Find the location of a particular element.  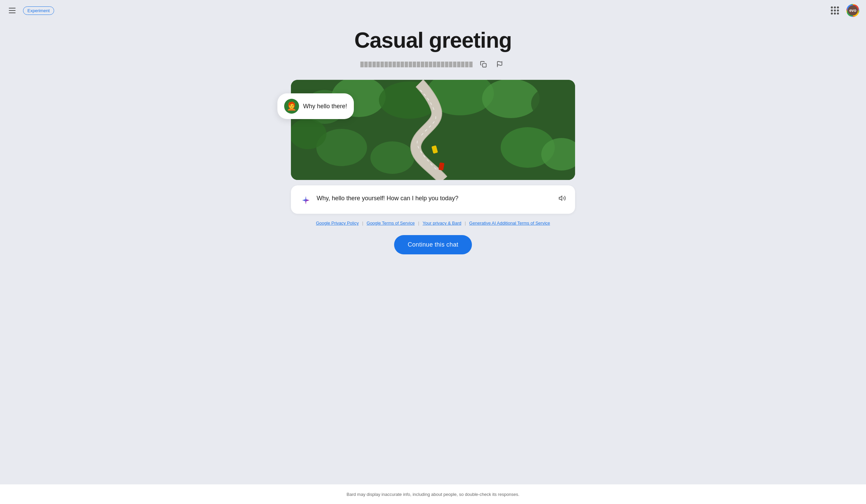

bottom-bar: Bard may display inaccurate info, includ… is located at coordinates (433, 494).